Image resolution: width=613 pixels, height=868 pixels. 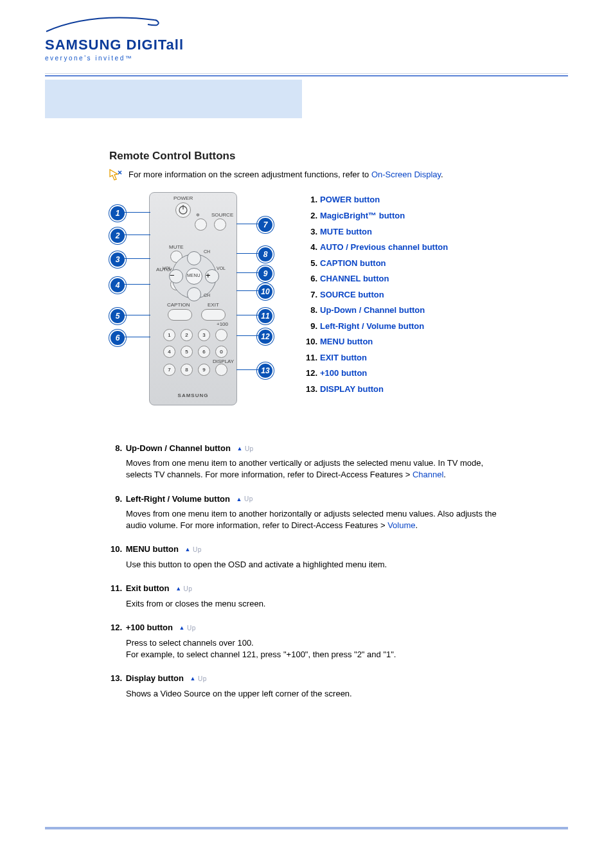 I want to click on btn-caption, so click(x=180, y=315).